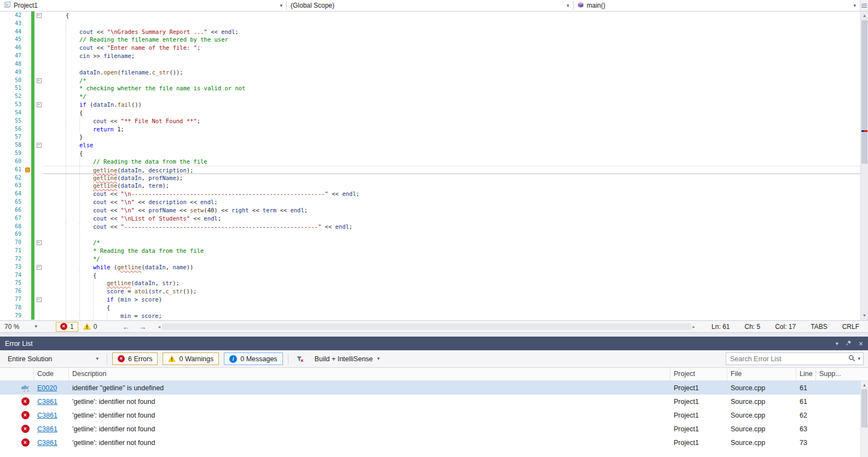 This screenshot has width=868, height=457. I want to click on zoom-control: 70 % ▾, so click(21, 327).